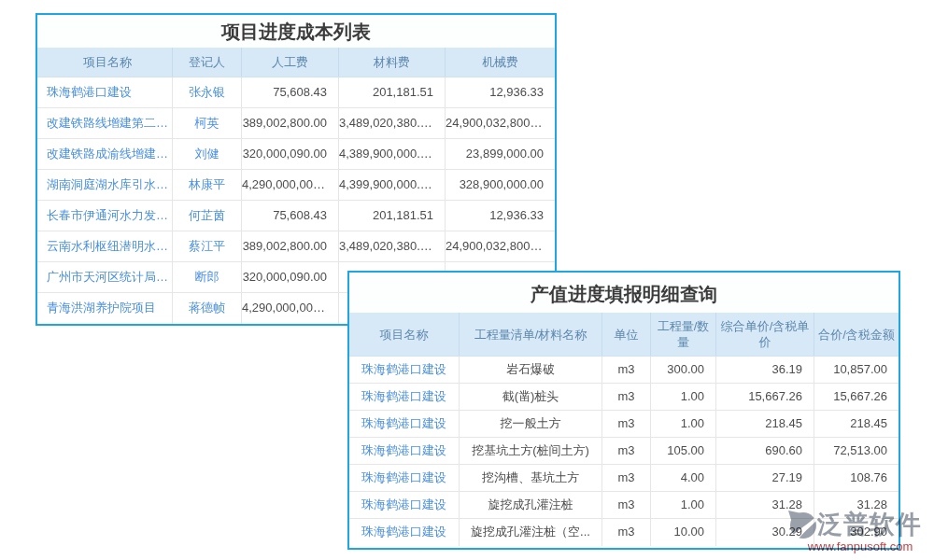 This screenshot has height=560, width=934. Describe the element at coordinates (684, 451) in the screenshot. I see `quantity-value: 105.00` at that location.